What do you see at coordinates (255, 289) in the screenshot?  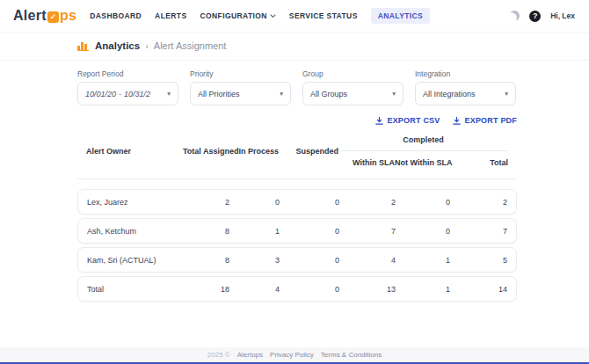 I see `cell-in-process: 4` at bounding box center [255, 289].